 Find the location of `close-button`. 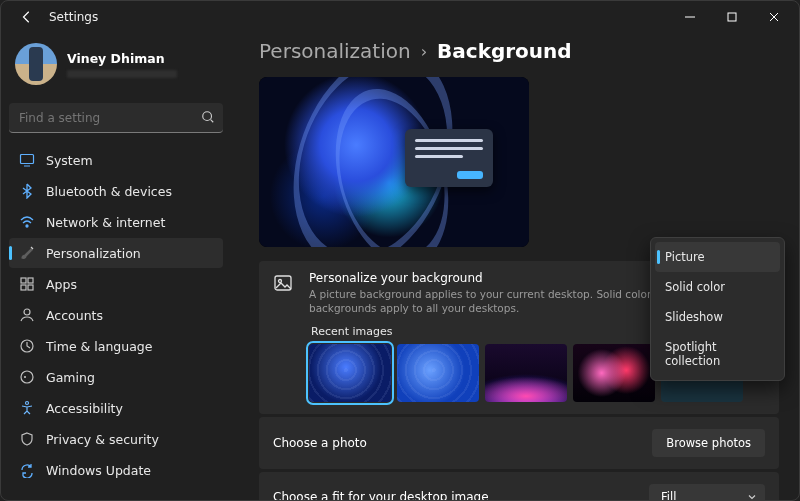

close-button is located at coordinates (774, 17).